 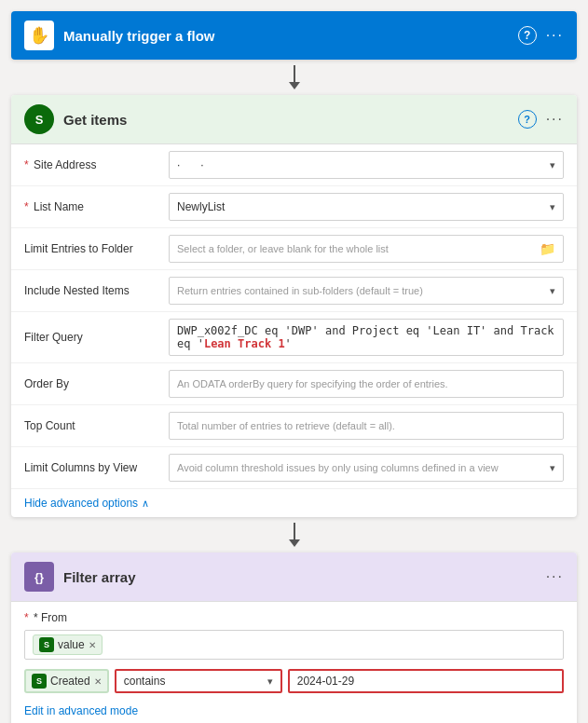 What do you see at coordinates (283, 249) in the screenshot?
I see `folder-placeholder: Select a folder, or leave blank for the …` at bounding box center [283, 249].